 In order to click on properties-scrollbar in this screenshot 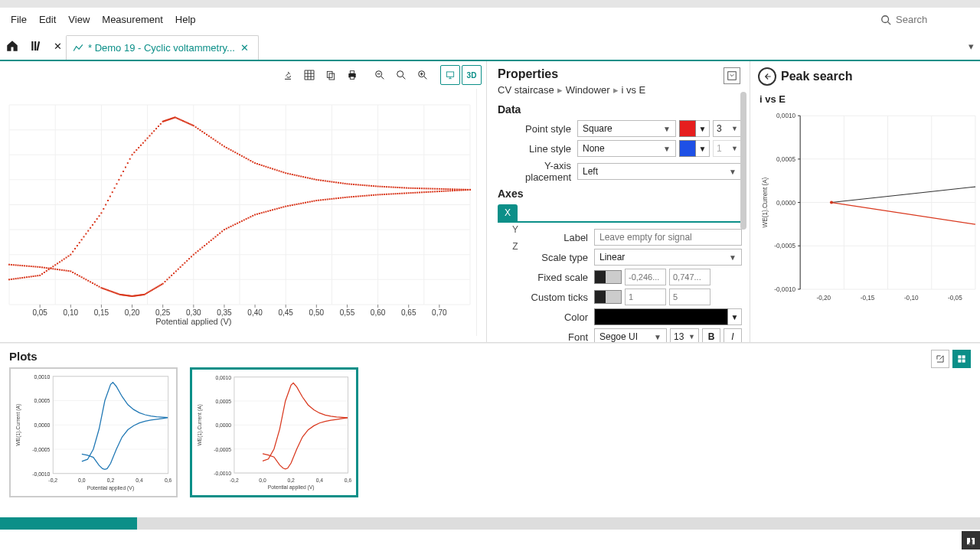, I will do `click(744, 214)`.